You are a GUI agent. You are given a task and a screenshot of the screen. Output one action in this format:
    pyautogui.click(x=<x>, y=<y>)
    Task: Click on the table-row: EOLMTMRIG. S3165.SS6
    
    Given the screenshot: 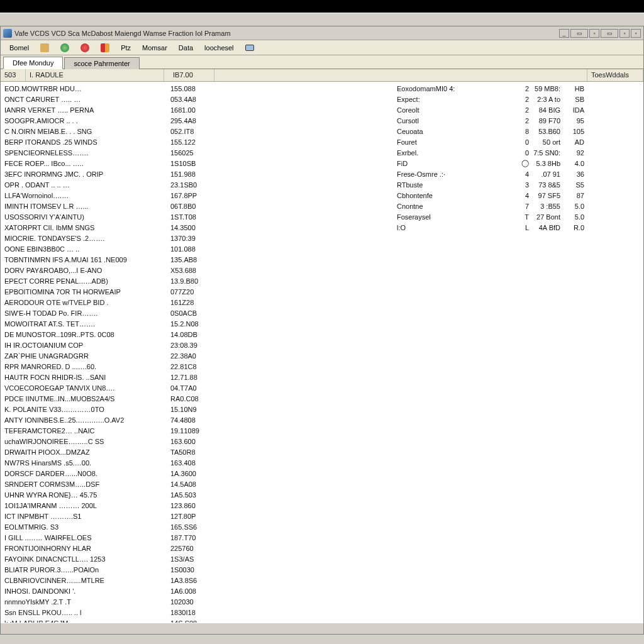 What is the action you would take?
    pyautogui.click(x=196, y=527)
    